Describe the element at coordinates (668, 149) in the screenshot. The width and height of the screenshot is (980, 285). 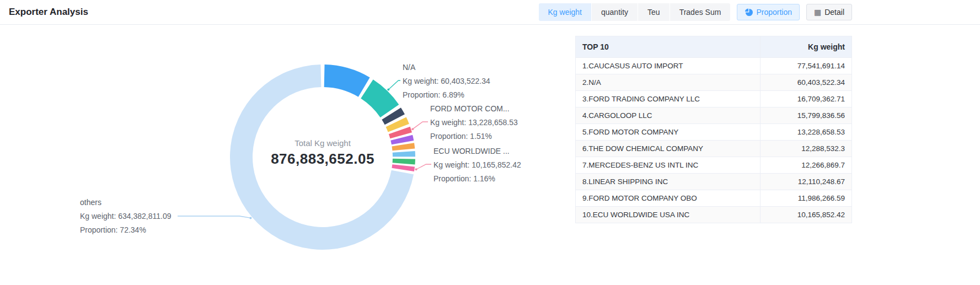
I see `exporter-name: 6.THE DOW CHEMICAL COMPANY` at that location.